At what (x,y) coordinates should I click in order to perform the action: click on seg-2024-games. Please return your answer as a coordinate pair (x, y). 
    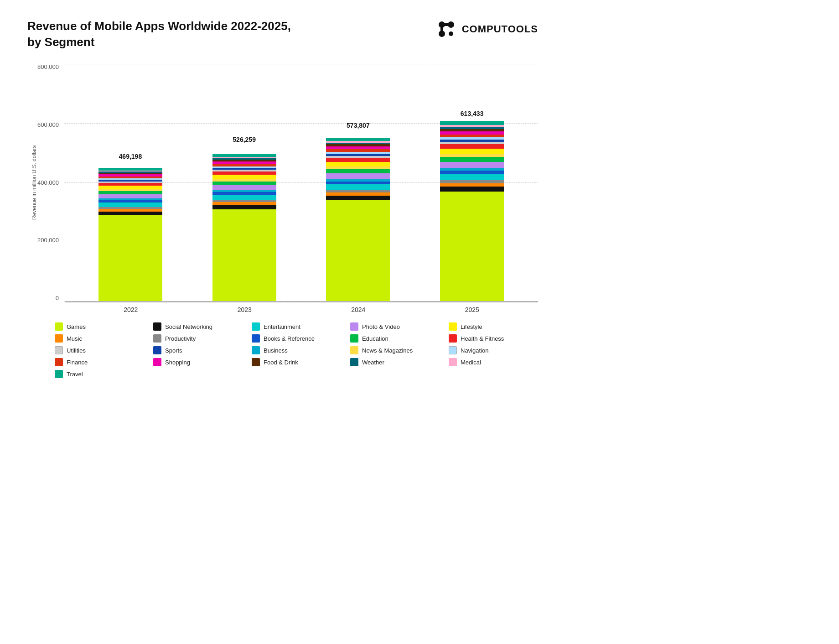
    Looking at the image, I should click on (358, 251).